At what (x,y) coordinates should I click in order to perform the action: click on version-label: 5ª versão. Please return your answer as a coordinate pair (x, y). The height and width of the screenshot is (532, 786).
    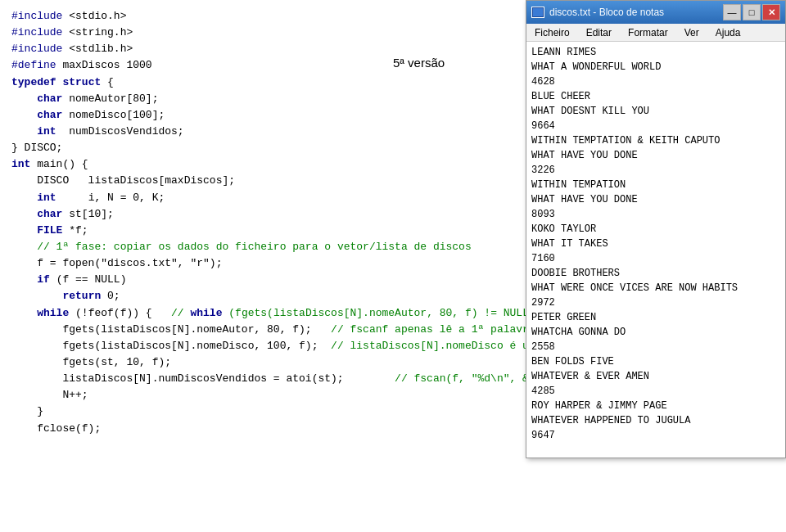
    Looking at the image, I should click on (419, 62).